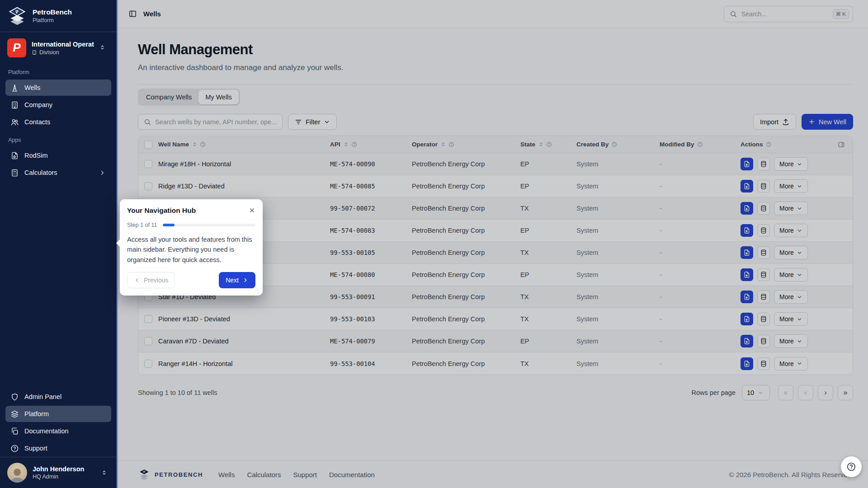 This screenshot has width=868, height=488. Describe the element at coordinates (466, 145) in the screenshot. I see `column-operator: Operator` at that location.